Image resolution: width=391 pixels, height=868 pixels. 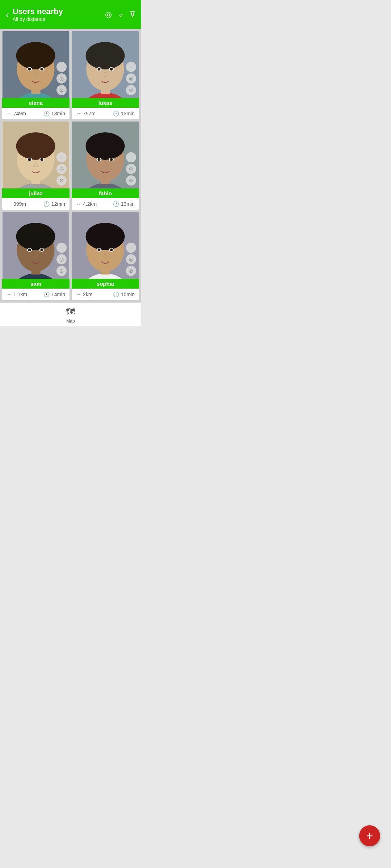 What do you see at coordinates (131, 259) in the screenshot?
I see `location-icon-sophia: ◎` at bounding box center [131, 259].